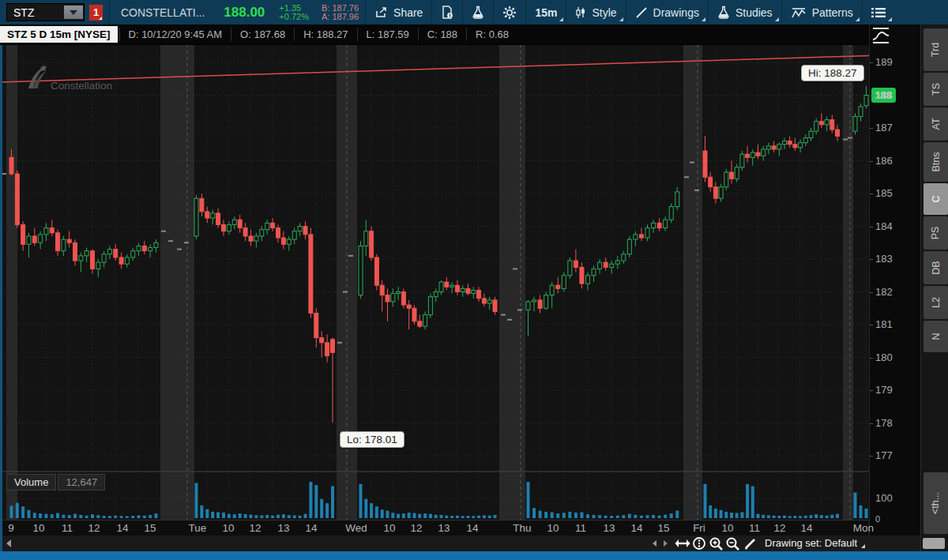 The width and height of the screenshot is (948, 560). What do you see at coordinates (325, 35) in the screenshot?
I see `ohlc-high: H: 188.27` at bounding box center [325, 35].